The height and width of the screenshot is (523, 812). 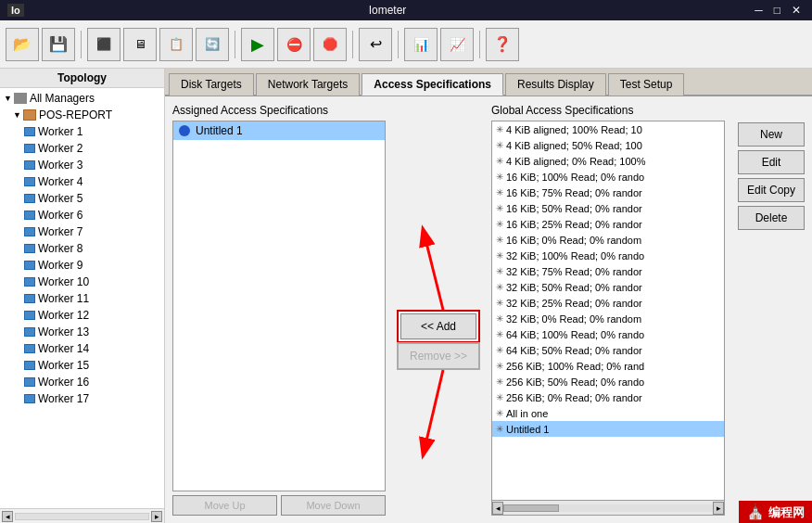 What do you see at coordinates (375, 45) in the screenshot?
I see `reset-button: ↩` at bounding box center [375, 45].